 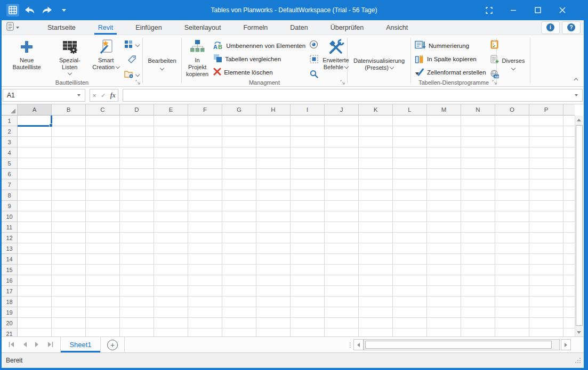 What do you see at coordinates (546, 259) in the screenshot?
I see `cell-P14` at bounding box center [546, 259].